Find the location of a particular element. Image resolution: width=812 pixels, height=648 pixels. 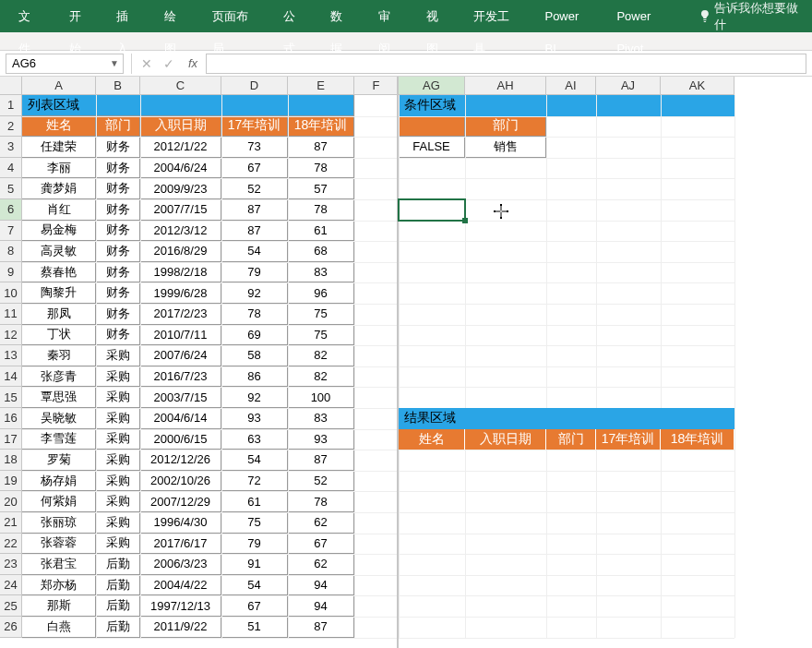

left-cell: 张丽琼 is located at coordinates (59, 522).